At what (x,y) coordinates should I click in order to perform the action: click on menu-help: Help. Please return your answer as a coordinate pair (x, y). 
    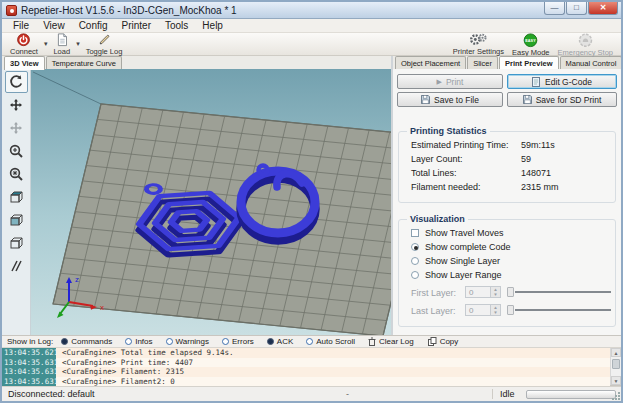
    Looking at the image, I should click on (212, 26).